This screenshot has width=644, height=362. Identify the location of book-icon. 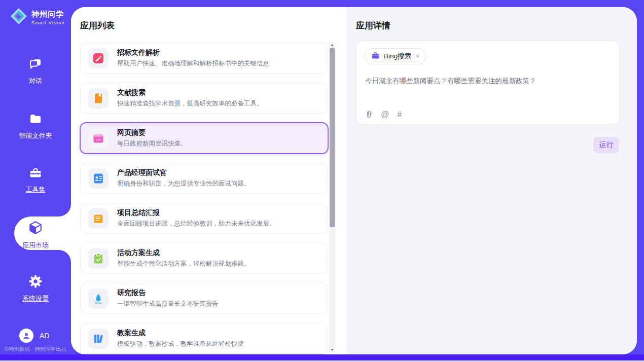
(98, 98).